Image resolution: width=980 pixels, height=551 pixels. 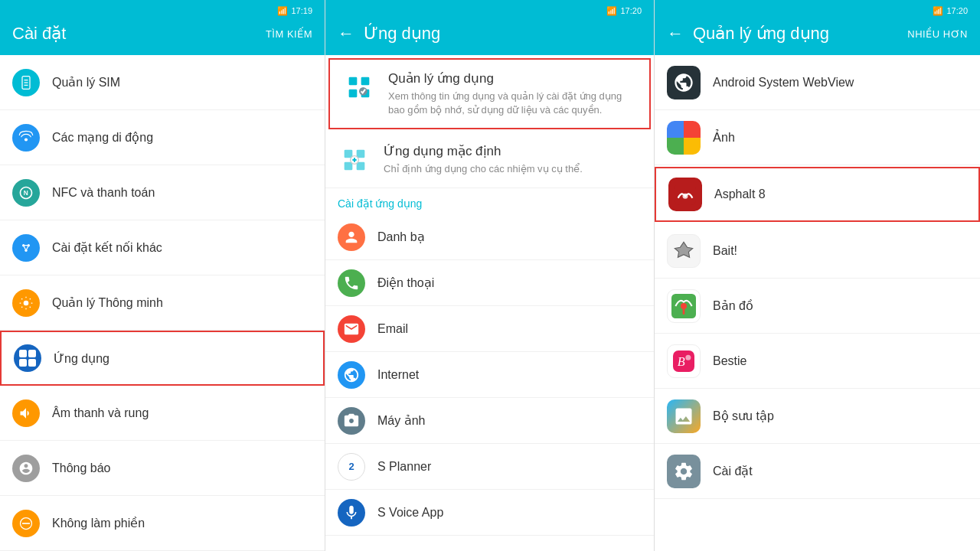 I want to click on left-time: 17:19, so click(x=302, y=11).